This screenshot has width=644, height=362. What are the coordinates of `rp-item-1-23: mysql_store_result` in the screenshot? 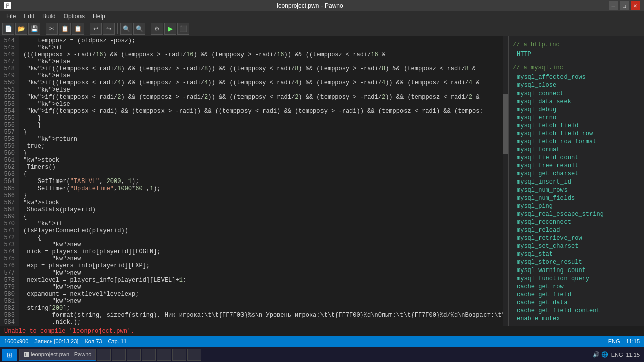 It's located at (577, 262).